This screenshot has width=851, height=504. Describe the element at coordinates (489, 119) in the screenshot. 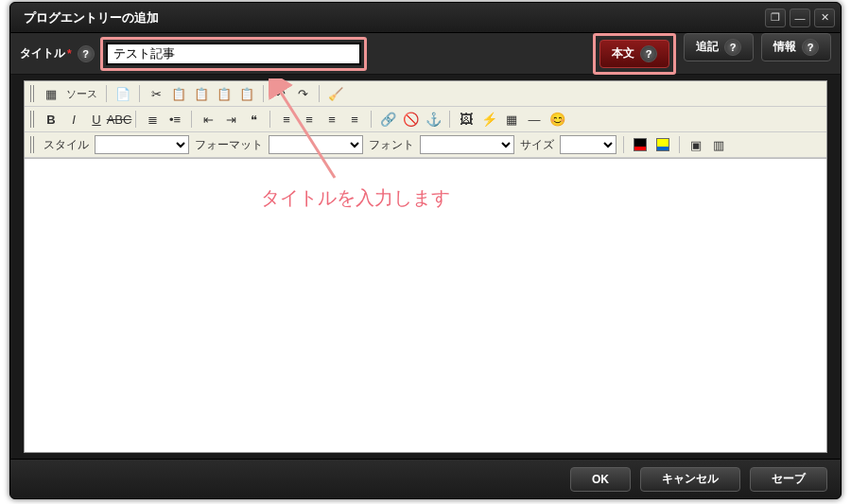

I see `flash-icon: ⚡` at that location.